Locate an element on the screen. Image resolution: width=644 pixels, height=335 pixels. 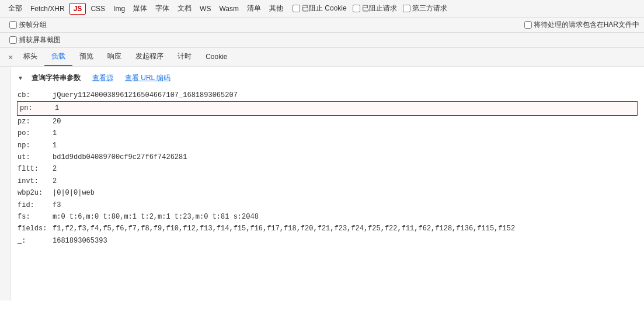
capture-screenshot-label: 捕获屏幕截图 is located at coordinates (35, 40).